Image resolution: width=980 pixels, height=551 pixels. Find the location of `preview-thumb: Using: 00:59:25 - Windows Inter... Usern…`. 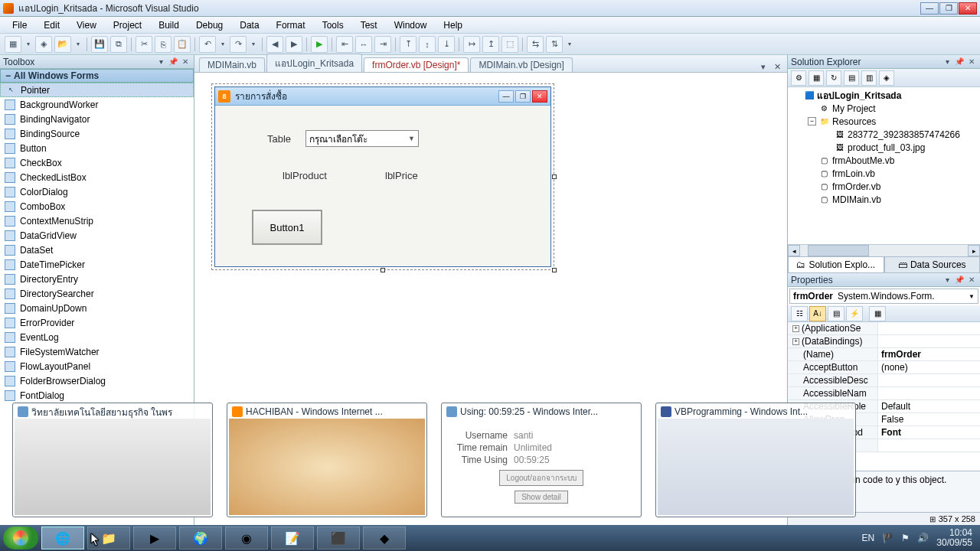

preview-thumb: Using: 00:59:25 - Windows Inter... Usern… is located at coordinates (541, 460).